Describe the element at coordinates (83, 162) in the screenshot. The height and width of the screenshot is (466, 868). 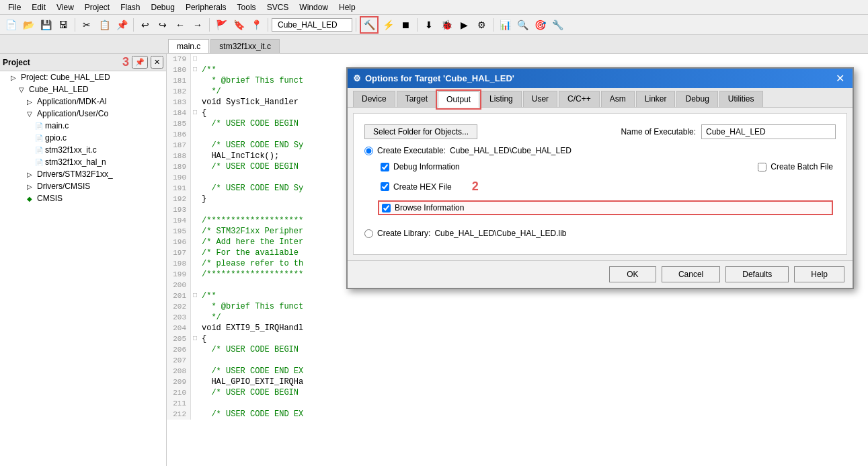
I see `tree-file-stm32-hal: 📄 stm32f1xx_hal_n` at that location.